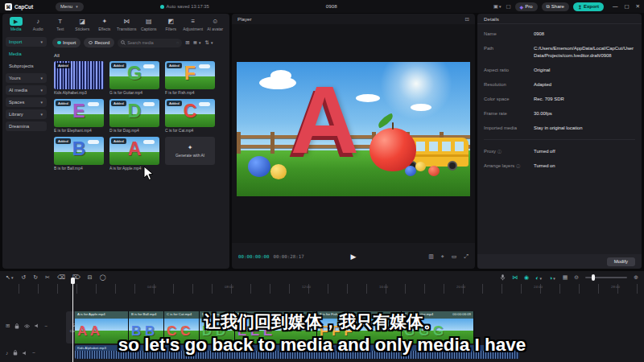  What do you see at coordinates (576, 278) in the screenshot?
I see `zoom-out-icon: ⊖` at bounding box center [576, 278].